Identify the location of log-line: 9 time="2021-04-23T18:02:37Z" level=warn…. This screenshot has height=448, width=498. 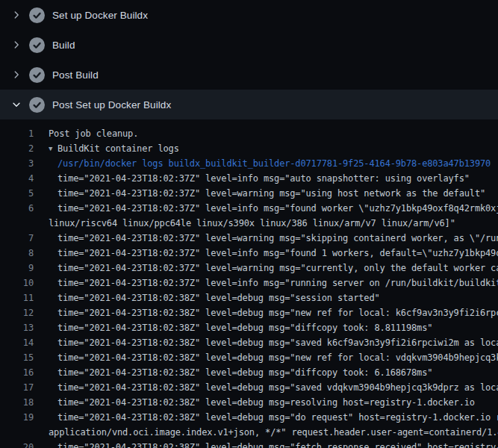
(249, 268).